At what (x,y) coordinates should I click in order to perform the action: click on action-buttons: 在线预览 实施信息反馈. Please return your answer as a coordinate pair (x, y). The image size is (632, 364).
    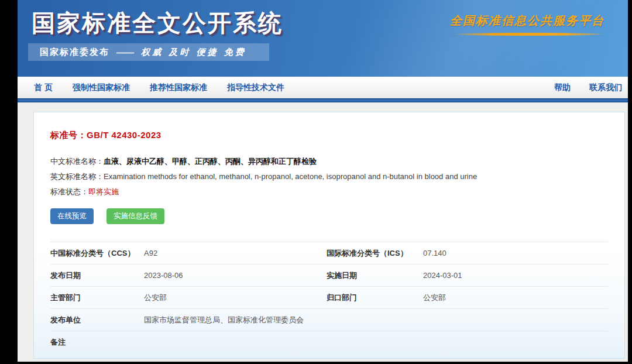
    Looking at the image, I should click on (329, 217).